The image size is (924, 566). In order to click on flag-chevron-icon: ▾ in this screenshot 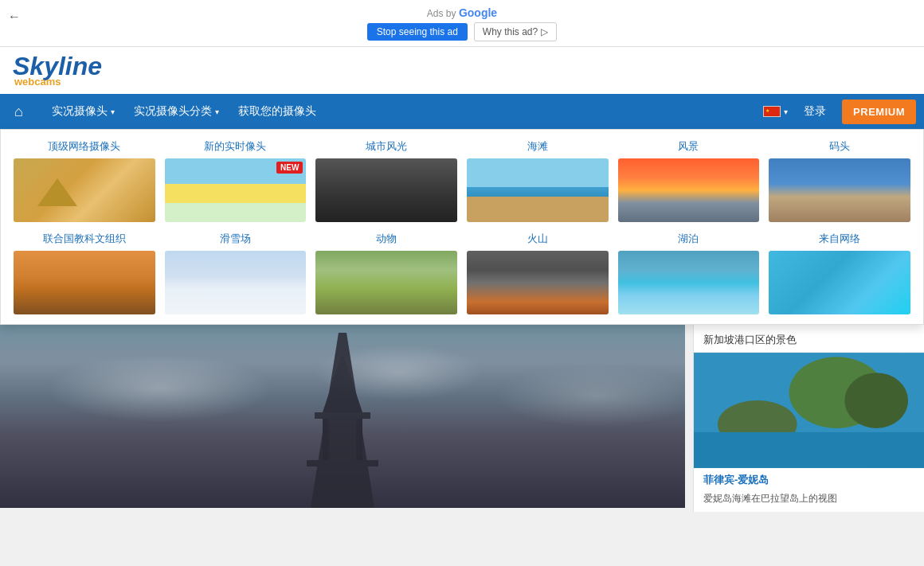, I will do `click(785, 111)`.